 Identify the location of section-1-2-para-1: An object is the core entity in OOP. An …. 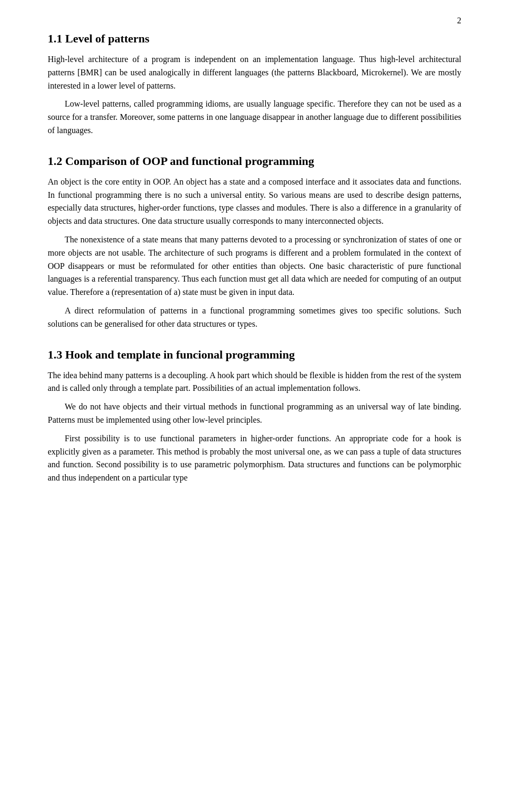
(254, 202).